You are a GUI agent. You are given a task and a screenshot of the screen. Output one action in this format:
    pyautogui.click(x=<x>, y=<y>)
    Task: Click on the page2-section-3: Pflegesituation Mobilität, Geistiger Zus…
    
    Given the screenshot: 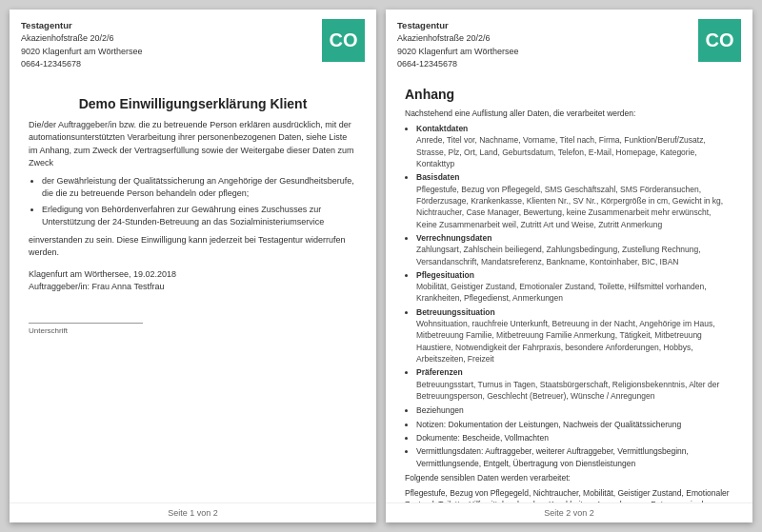 What is the action you would take?
    pyautogui.click(x=575, y=287)
    